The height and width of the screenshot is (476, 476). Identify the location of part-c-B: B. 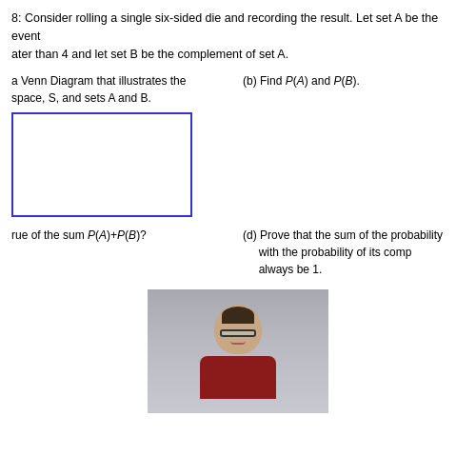
(132, 235).